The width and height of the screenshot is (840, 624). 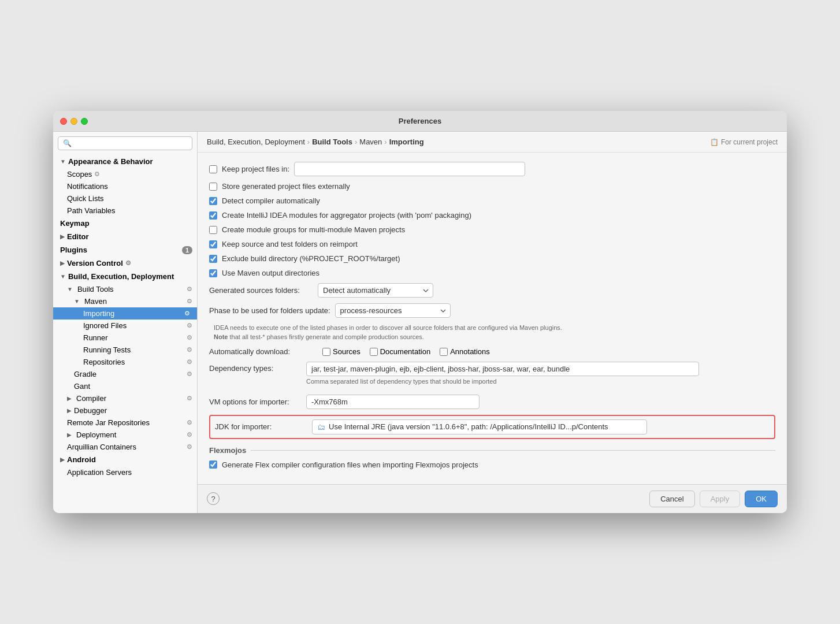 I want to click on breadcrumb-bar: Build, Execution, Deployment › Build Too…, so click(x=492, y=142).